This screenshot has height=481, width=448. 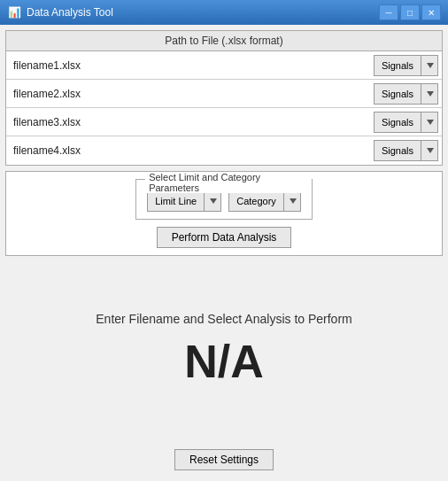 What do you see at coordinates (203, 12) in the screenshot?
I see `title-text: Data Analysis Tool` at bounding box center [203, 12].